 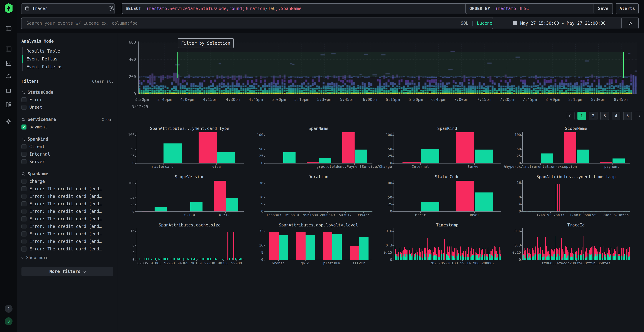 I want to click on filter-option: charge, so click(x=68, y=181).